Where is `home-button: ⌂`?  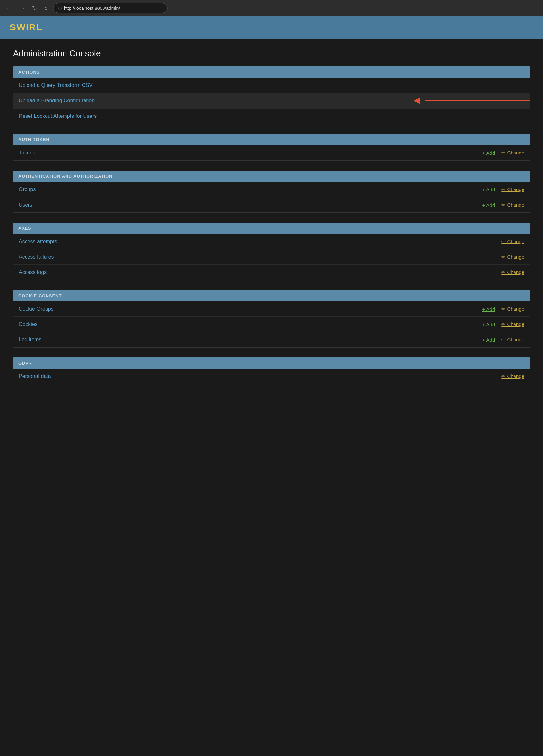
home-button: ⌂ is located at coordinates (46, 8).